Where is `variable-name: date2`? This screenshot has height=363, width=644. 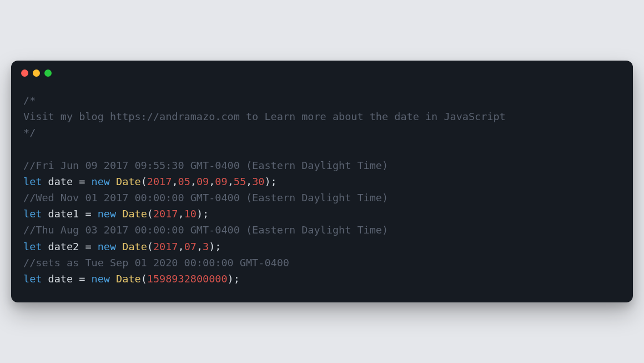
variable-name: date2 is located at coordinates (64, 247).